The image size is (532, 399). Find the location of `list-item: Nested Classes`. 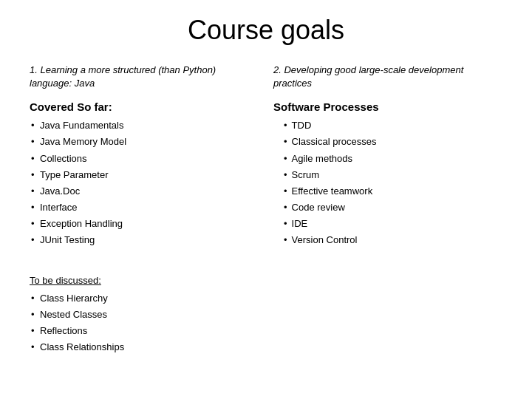

list-item: Nested Classes is located at coordinates (271, 315).